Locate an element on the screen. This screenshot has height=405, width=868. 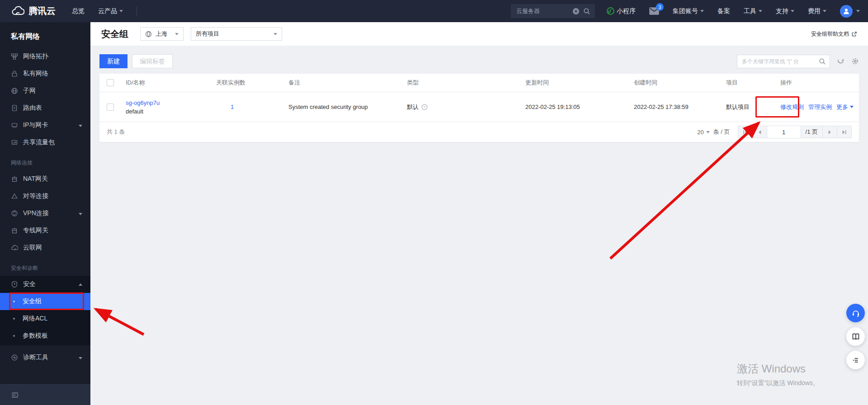
sidebar-item-vpc: 私有网络 is located at coordinates (45, 74).